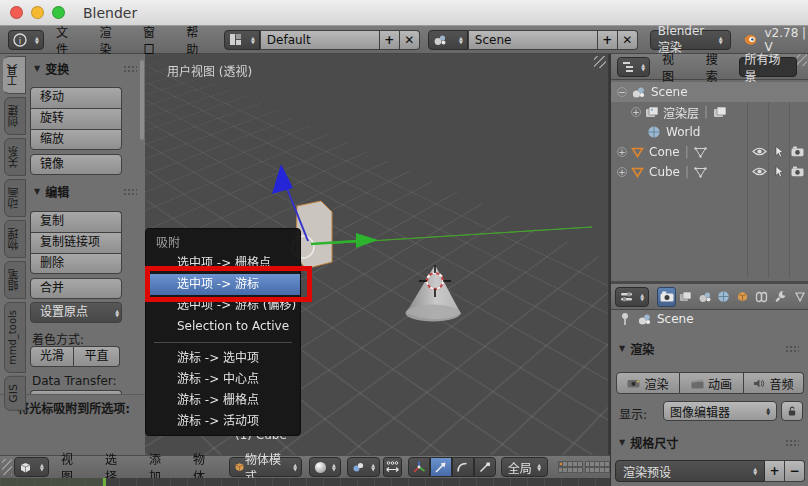 The image size is (808, 486). What do you see at coordinates (364, 467) in the screenshot?
I see `pivot-point-dropdown: ▲▼` at bounding box center [364, 467].